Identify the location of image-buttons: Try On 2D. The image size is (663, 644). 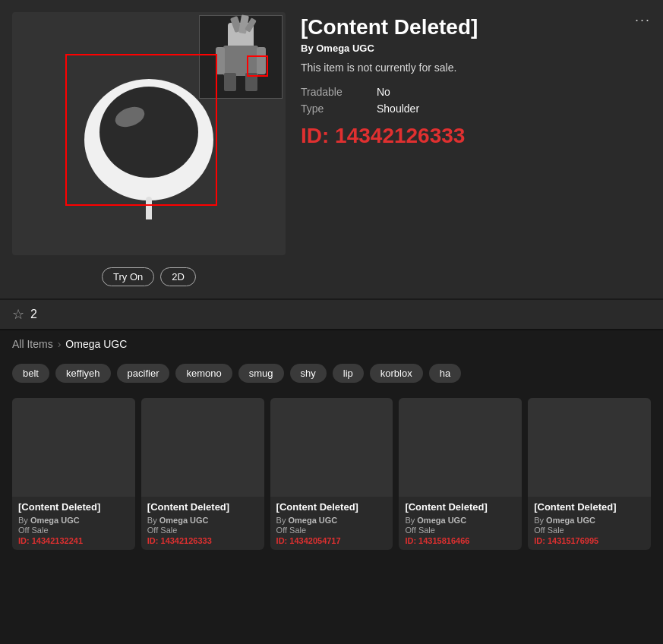
(149, 276).